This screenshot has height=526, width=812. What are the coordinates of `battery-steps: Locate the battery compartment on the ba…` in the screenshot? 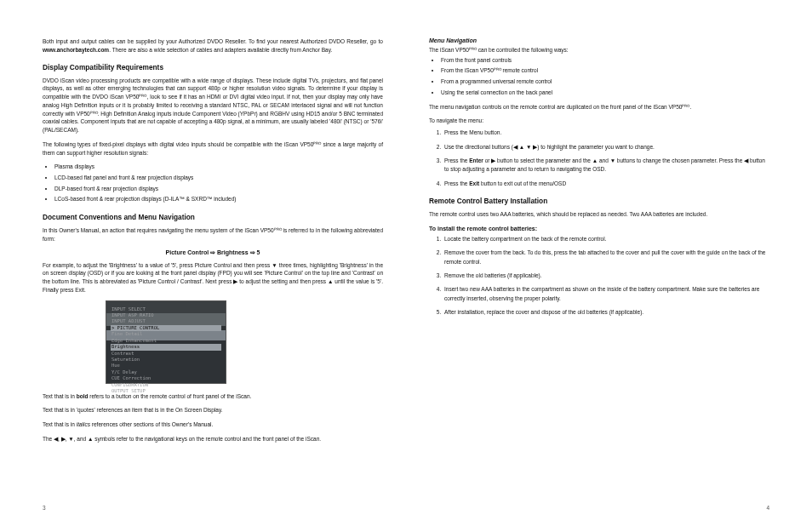 It's located at (599, 276).